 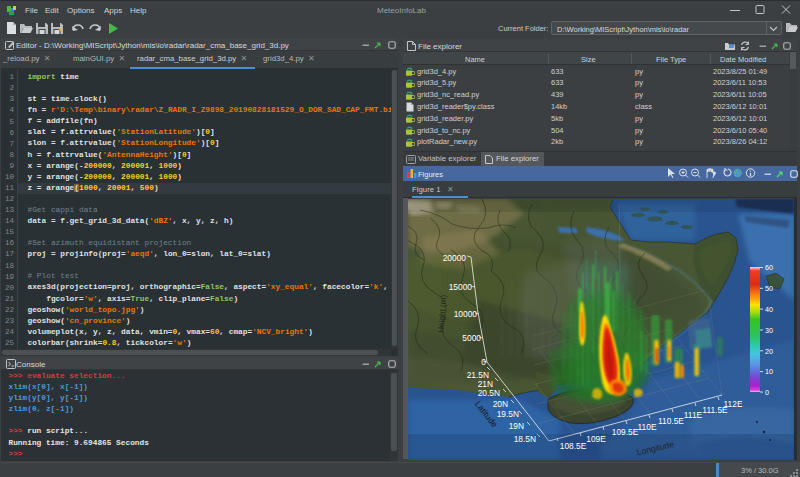 I want to click on svg-text: 20000, so click(x=455, y=258).